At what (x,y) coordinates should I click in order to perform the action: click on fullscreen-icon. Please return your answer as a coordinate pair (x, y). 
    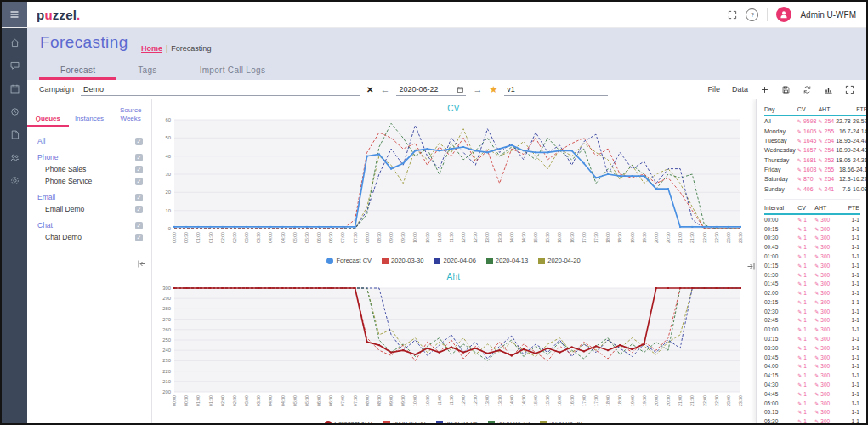
    Looking at the image, I should click on (850, 90).